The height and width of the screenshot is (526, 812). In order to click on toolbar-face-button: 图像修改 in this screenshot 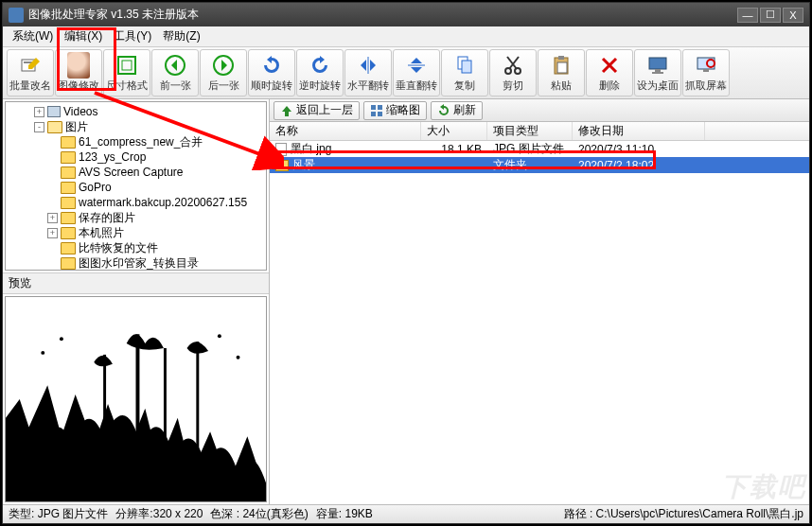, I will do `click(79, 73)`.